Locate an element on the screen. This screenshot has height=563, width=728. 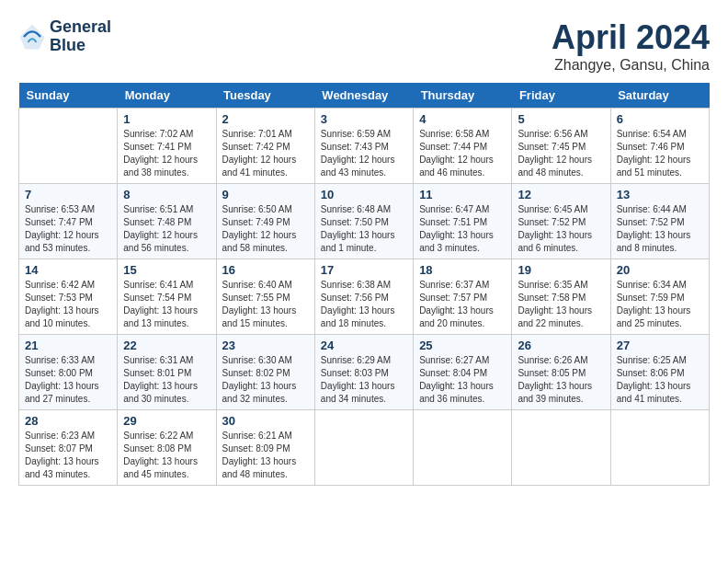
calendar-title: April 2024 is located at coordinates (631, 38).